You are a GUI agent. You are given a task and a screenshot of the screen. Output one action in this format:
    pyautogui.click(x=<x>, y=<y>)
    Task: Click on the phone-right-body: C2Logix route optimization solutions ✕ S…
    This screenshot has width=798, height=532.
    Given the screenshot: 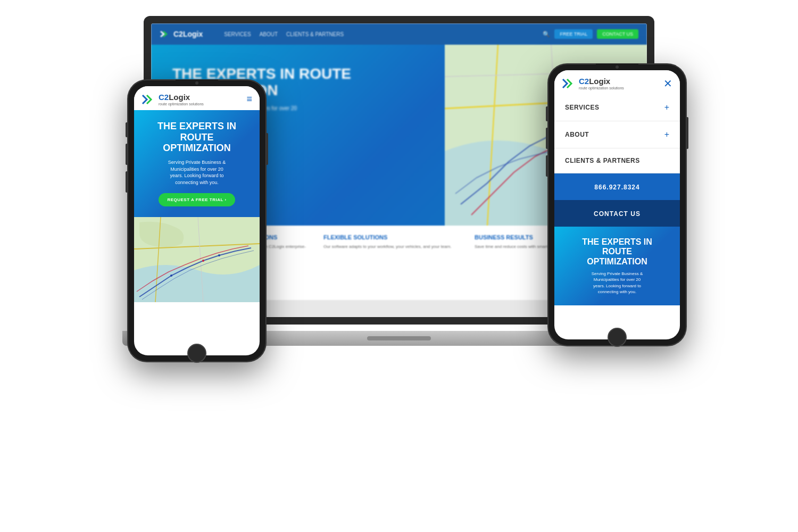 What is the action you would take?
    pyautogui.click(x=617, y=205)
    